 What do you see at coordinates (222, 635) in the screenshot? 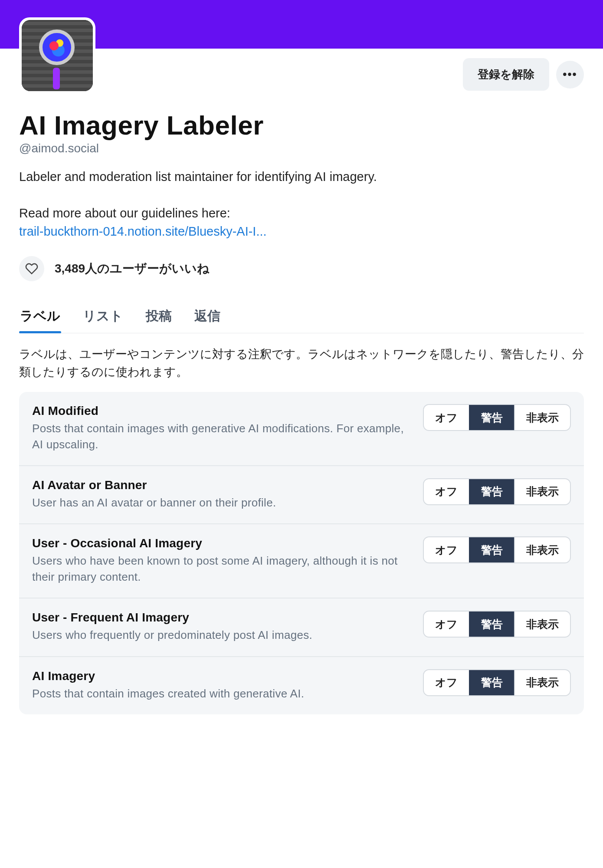
I see `label-desc: Users who frequently or predominately po…` at bounding box center [222, 635].